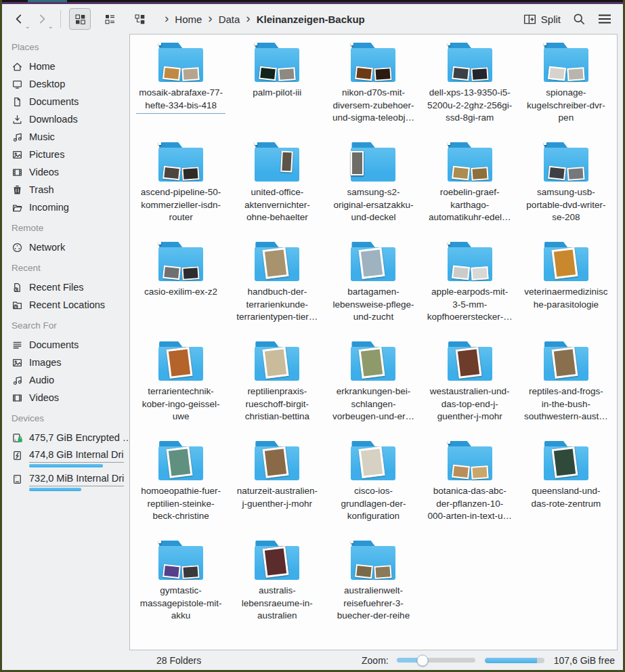 The width and height of the screenshot is (625, 672). What do you see at coordinates (181, 591) in the screenshot?
I see `folder-item: gymtastic-massagepistole-mit-akku` at bounding box center [181, 591].